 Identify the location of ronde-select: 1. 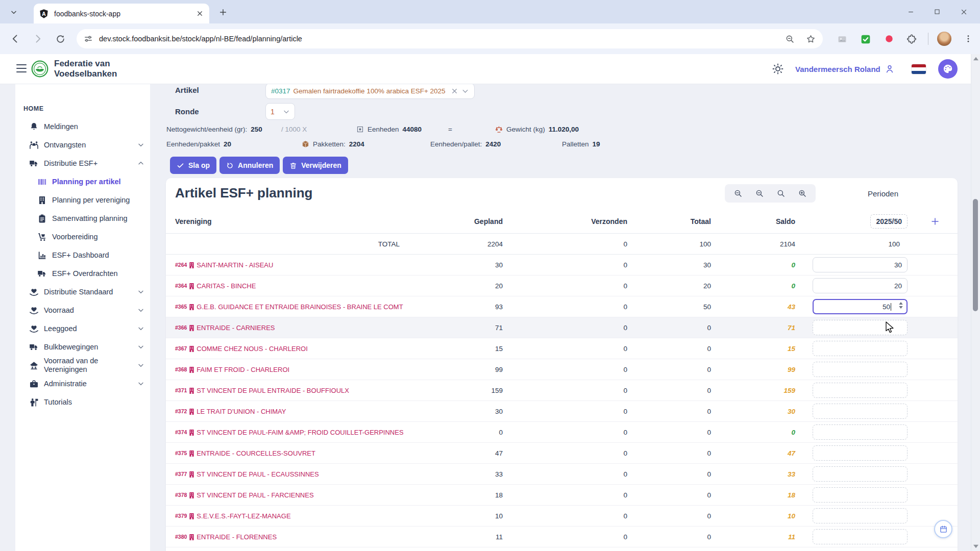
(280, 111).